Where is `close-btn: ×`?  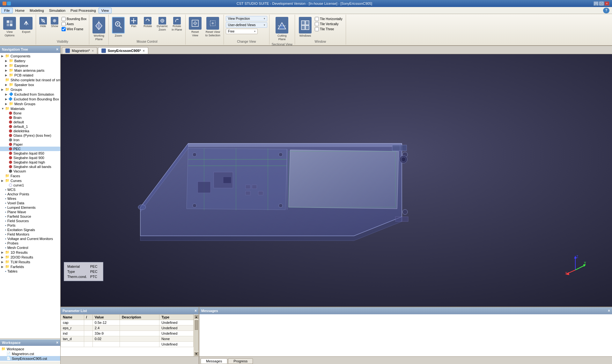 close-btn: × is located at coordinates (607, 4).